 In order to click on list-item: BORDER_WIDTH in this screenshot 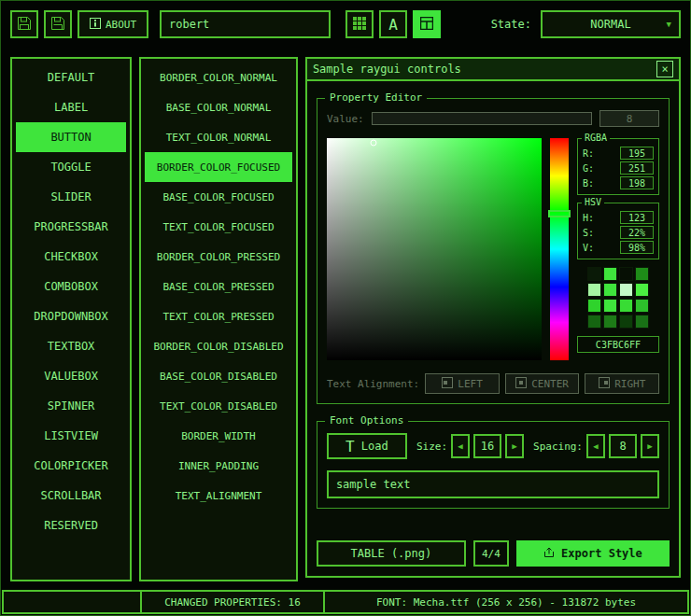, I will do `click(219, 436)`.